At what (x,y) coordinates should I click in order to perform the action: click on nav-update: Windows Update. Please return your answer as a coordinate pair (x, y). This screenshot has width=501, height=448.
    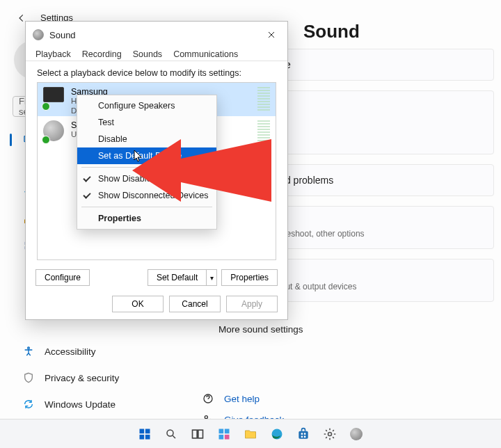
    Looking at the image, I should click on (100, 404).